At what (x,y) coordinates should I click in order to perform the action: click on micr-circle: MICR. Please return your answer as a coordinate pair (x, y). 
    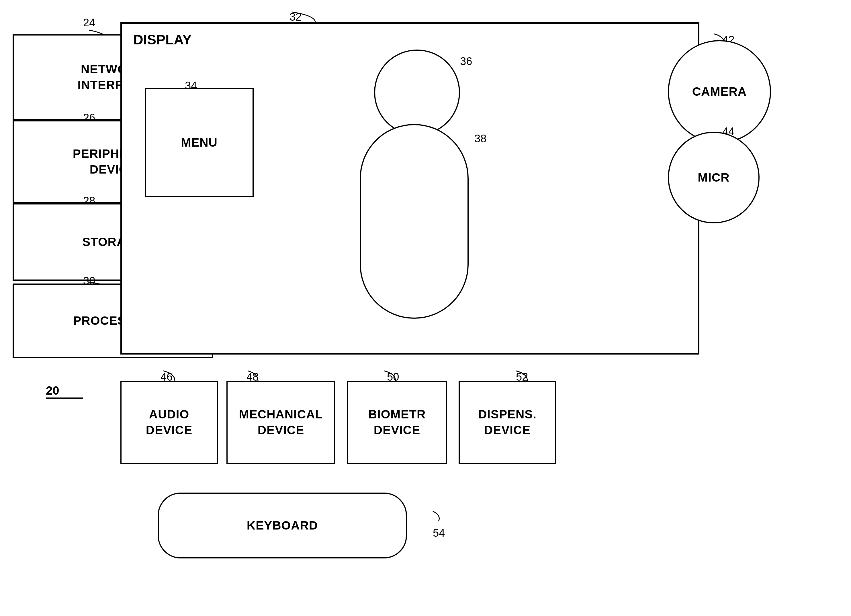
    Looking at the image, I should click on (714, 178).